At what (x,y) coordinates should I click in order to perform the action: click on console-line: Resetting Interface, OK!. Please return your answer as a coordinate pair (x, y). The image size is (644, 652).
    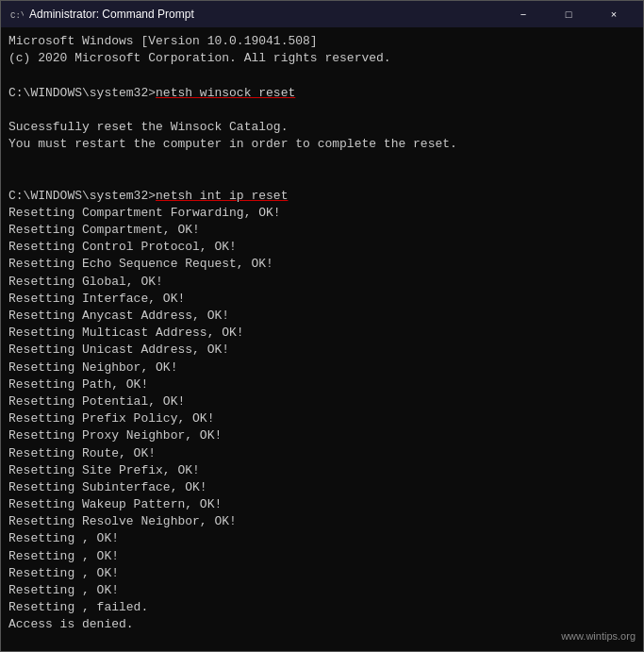
    Looking at the image, I should click on (322, 299).